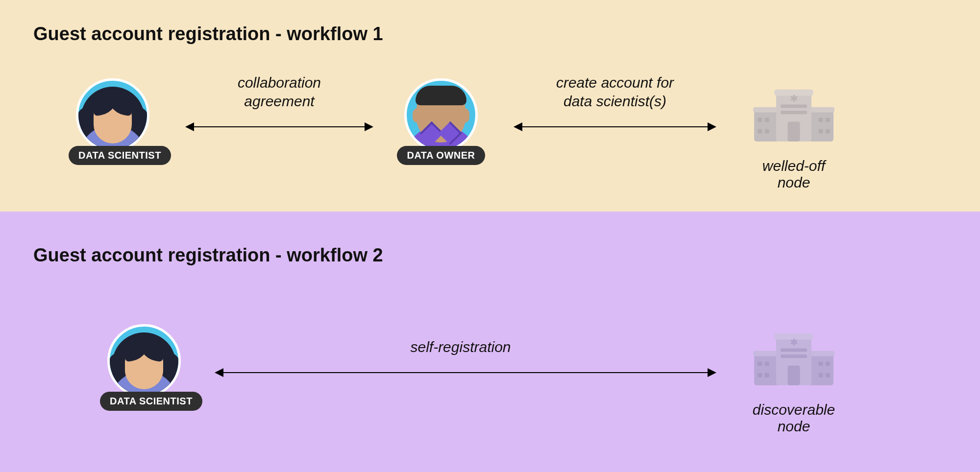 The height and width of the screenshot is (472, 980). Describe the element at coordinates (794, 135) in the screenshot. I see `walled-off-node: ✱ welled-off node` at that location.